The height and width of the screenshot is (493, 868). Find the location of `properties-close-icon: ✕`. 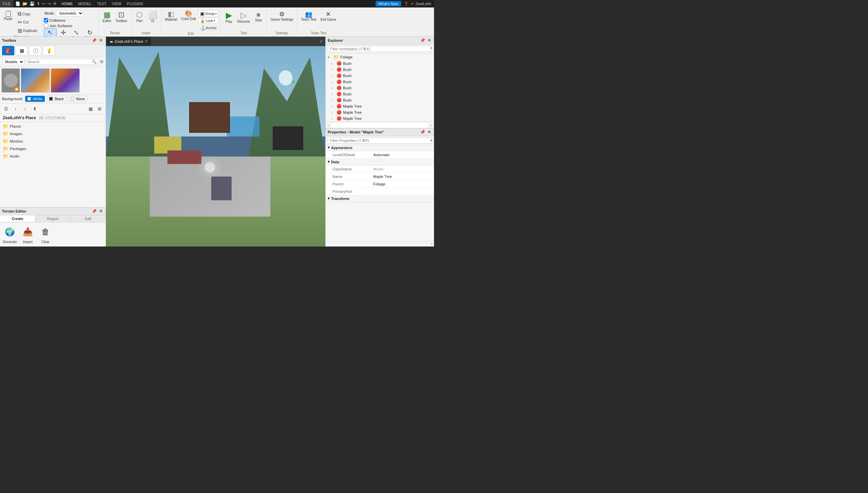

properties-close-icon: ✕ is located at coordinates (429, 132).